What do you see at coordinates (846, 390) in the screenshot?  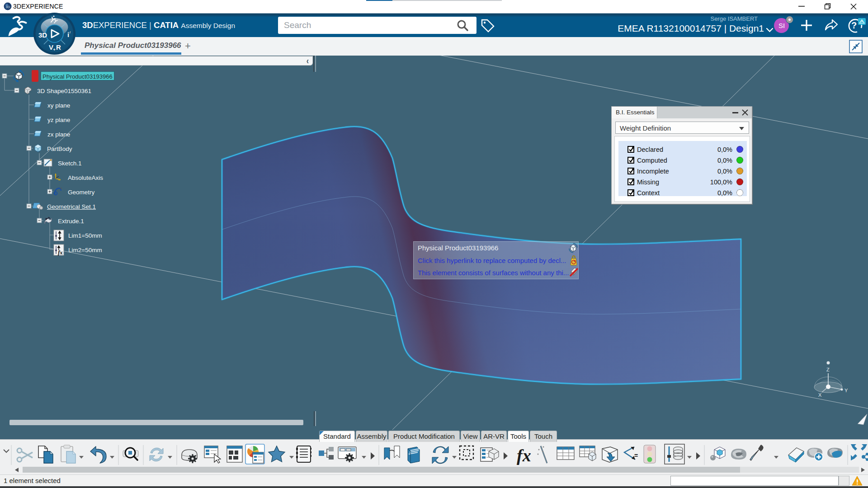 I see `svg-text: Y` at bounding box center [846, 390].